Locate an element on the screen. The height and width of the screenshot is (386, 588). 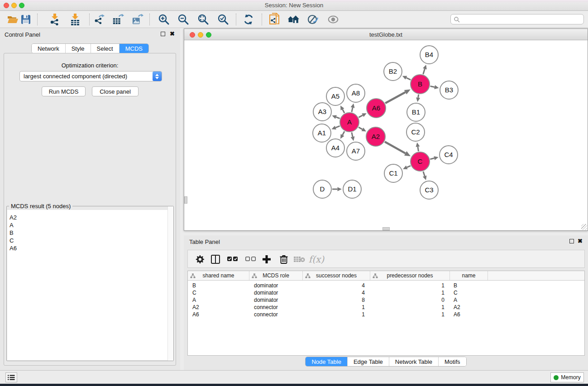
graph-edge-A6-B is located at coordinates (395, 98).